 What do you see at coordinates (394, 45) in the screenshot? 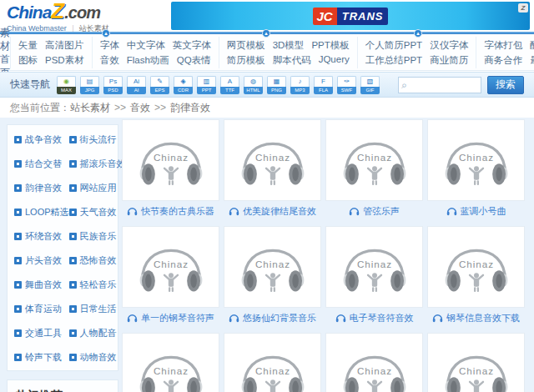
I see `nav-link: 个人简历PPT` at bounding box center [394, 45].